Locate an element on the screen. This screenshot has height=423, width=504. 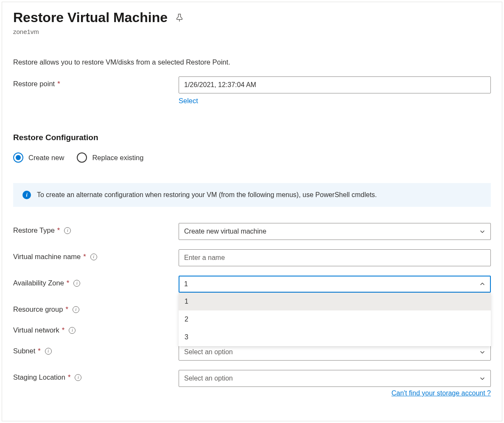
storage-account-help-link: Can't find your storage account ? is located at coordinates (441, 393).